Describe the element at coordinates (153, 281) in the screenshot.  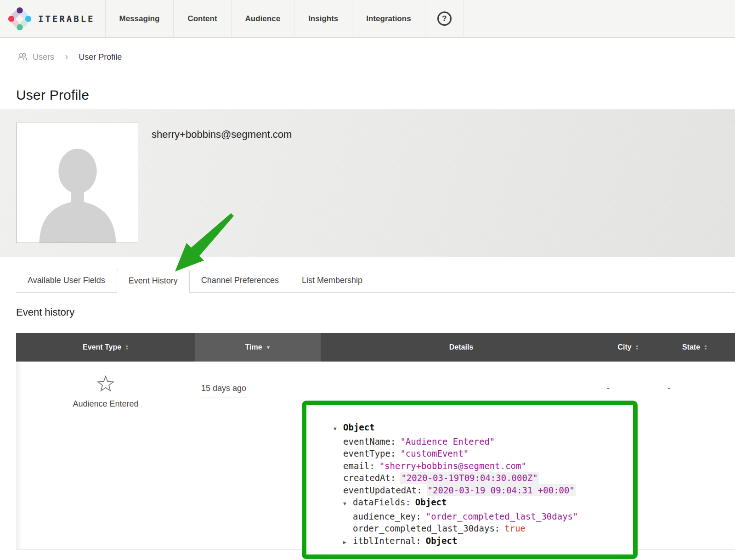
I see `tab-event-history: Event History` at that location.